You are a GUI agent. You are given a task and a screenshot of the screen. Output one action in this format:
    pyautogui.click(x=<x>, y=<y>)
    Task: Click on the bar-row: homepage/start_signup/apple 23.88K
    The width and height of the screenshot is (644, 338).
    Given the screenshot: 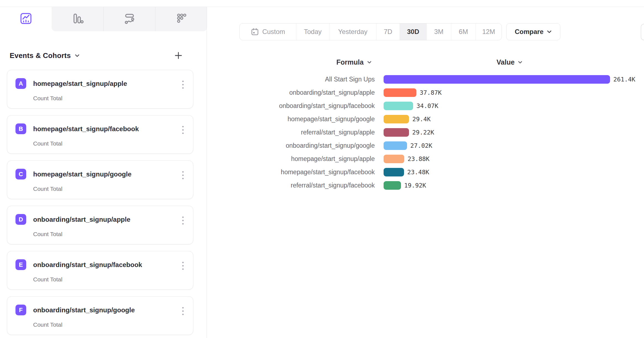 What is the action you would take?
    pyautogui.click(x=421, y=159)
    